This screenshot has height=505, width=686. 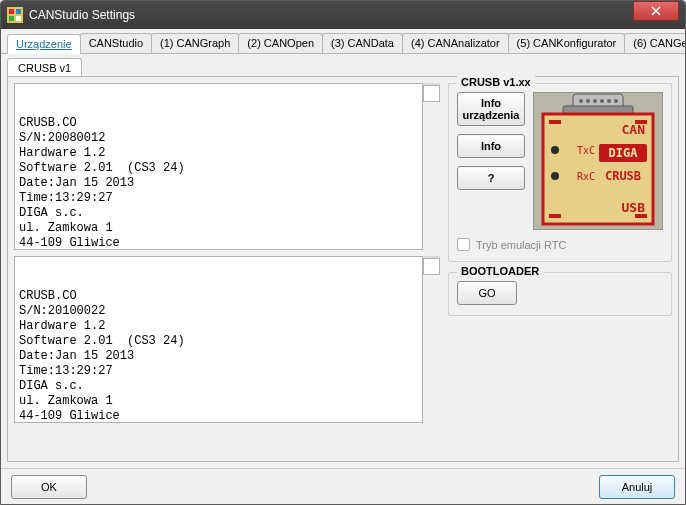 What do you see at coordinates (500, 271) in the screenshot?
I see `group-bootloader-title: BOOTLOADER` at bounding box center [500, 271].